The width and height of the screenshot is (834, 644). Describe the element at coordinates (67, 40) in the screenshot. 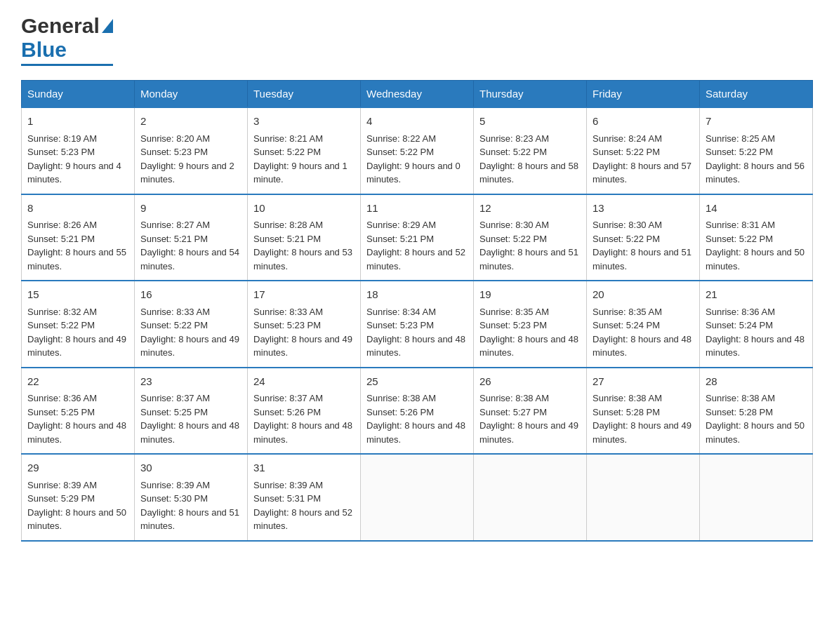

I see `logo: General Blue` at that location.